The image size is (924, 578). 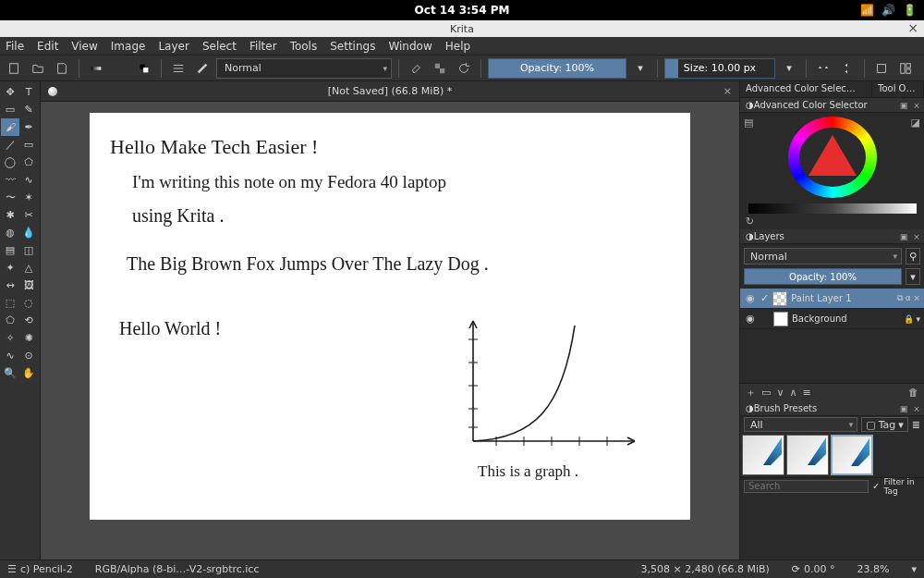 What do you see at coordinates (823, 68) in the screenshot?
I see `mirror-horizontal-button` at bounding box center [823, 68].